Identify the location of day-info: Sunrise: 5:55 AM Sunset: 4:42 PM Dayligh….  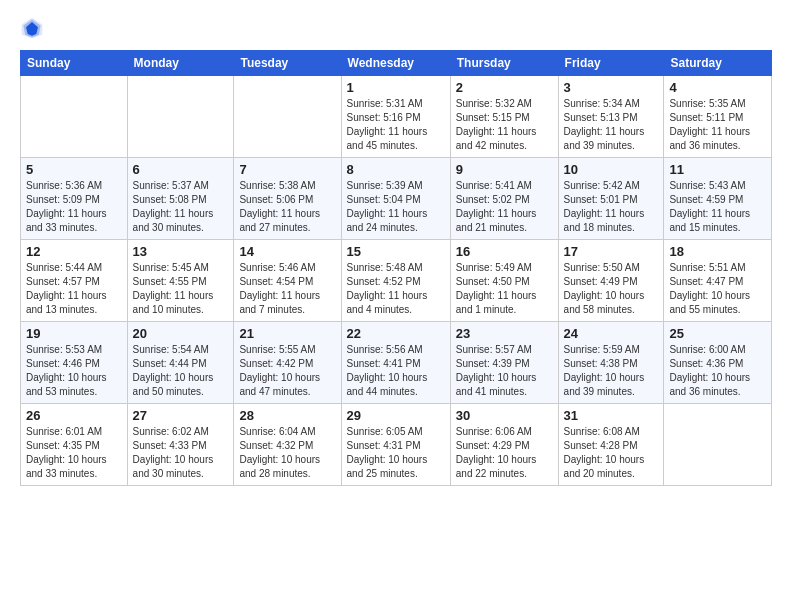
(287, 371).